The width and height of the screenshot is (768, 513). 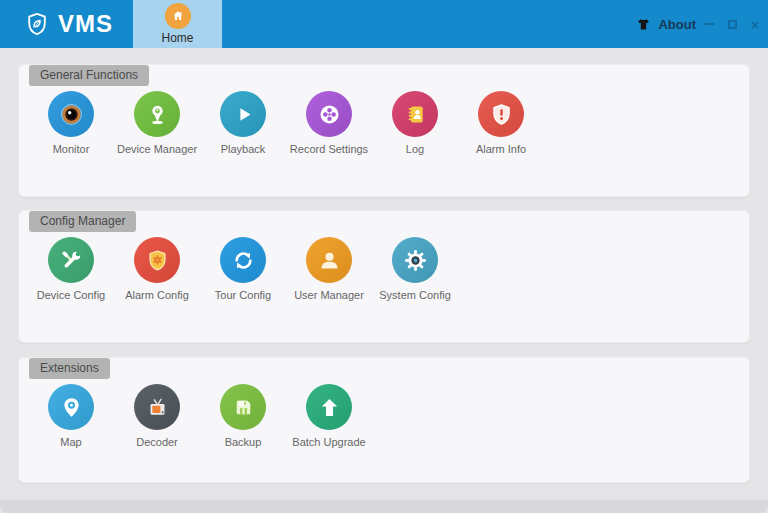 What do you see at coordinates (71, 407) in the screenshot?
I see `map-icon` at bounding box center [71, 407].